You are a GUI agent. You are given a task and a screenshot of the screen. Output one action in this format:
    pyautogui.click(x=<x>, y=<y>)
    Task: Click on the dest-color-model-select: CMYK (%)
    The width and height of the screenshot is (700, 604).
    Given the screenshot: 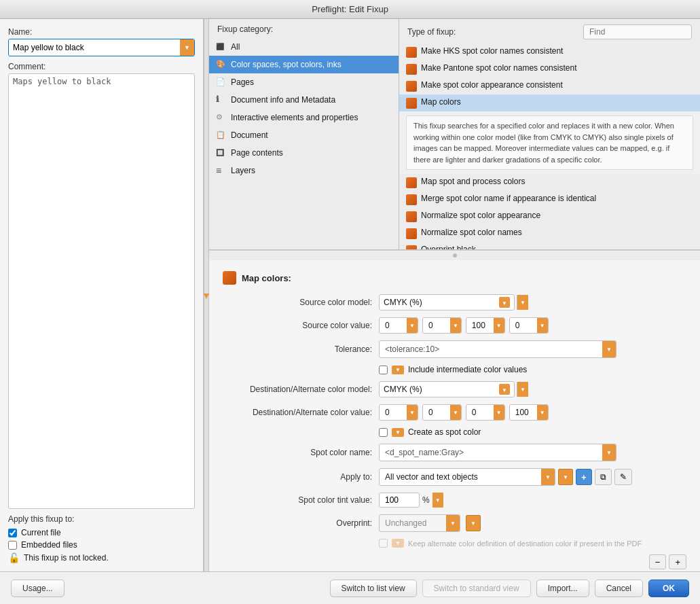 What is the action you would take?
    pyautogui.click(x=447, y=389)
    